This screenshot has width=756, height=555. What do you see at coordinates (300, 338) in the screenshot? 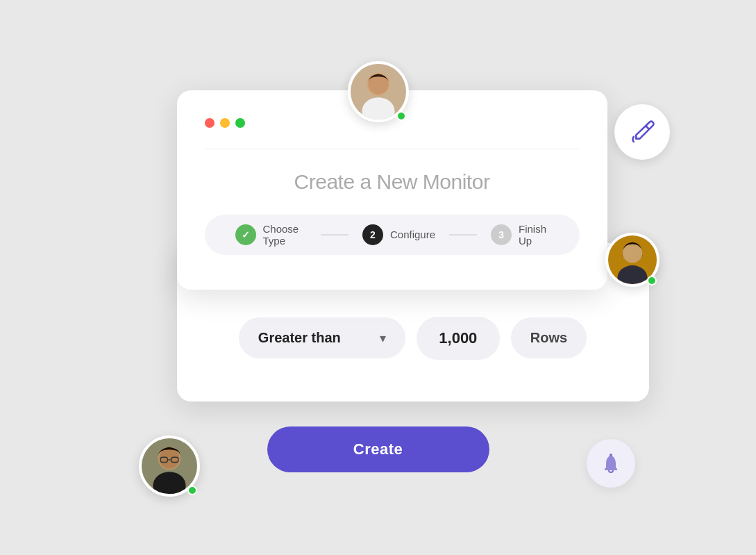
I see `condition-label: Greater than` at bounding box center [300, 338].